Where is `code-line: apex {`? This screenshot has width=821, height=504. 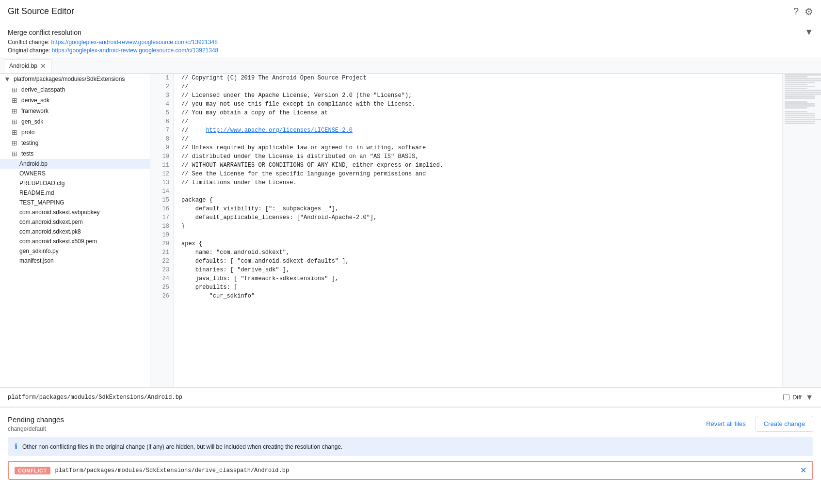
code-line: apex { is located at coordinates (478, 244).